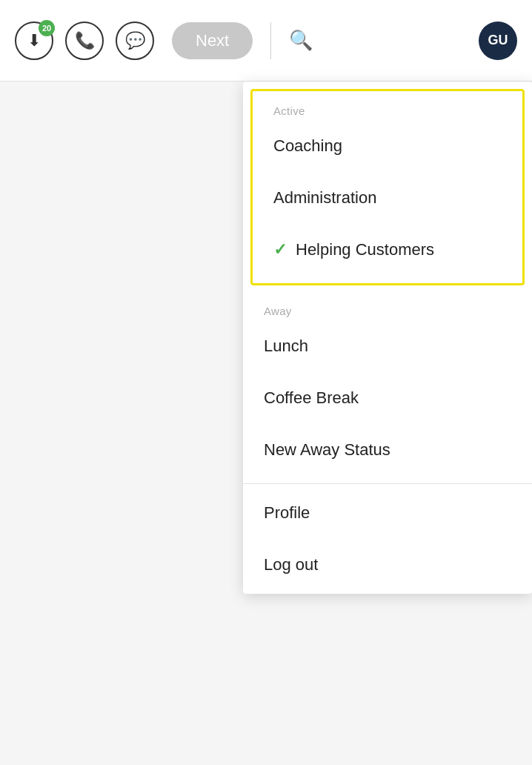 This screenshot has height=765, width=532. Describe the element at coordinates (327, 450) in the screenshot. I see `new-away-status-label: New Away Status` at that location.